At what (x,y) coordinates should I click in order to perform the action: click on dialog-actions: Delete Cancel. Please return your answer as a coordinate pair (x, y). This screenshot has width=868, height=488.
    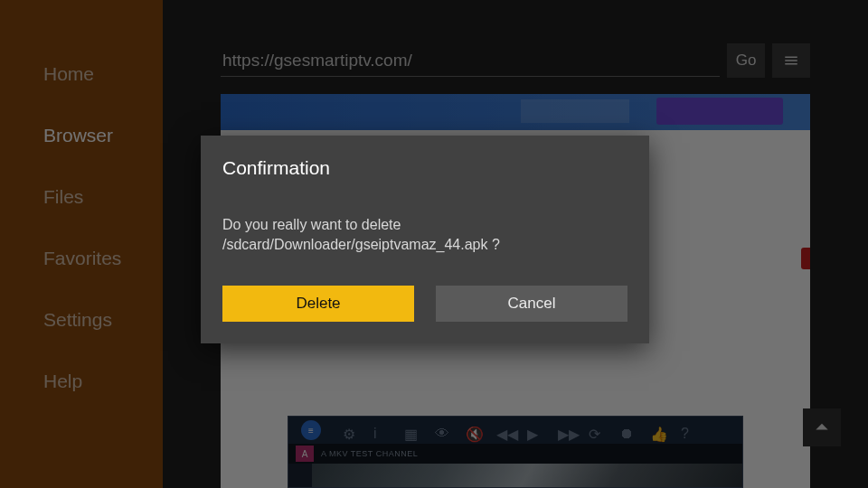
    Looking at the image, I should click on (425, 304).